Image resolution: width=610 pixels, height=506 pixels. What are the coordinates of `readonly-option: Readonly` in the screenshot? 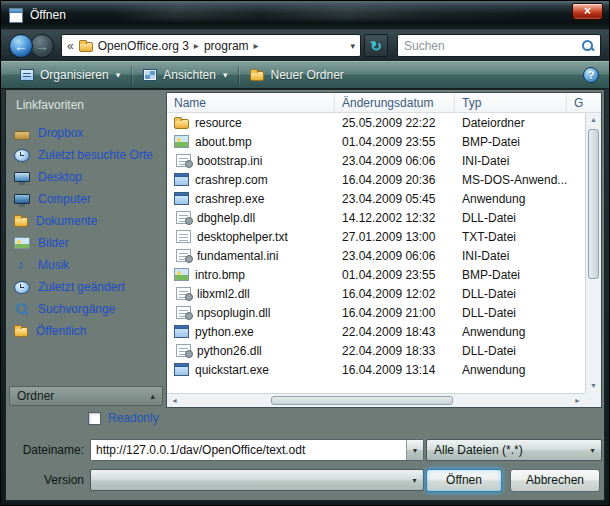 It's located at (124, 418).